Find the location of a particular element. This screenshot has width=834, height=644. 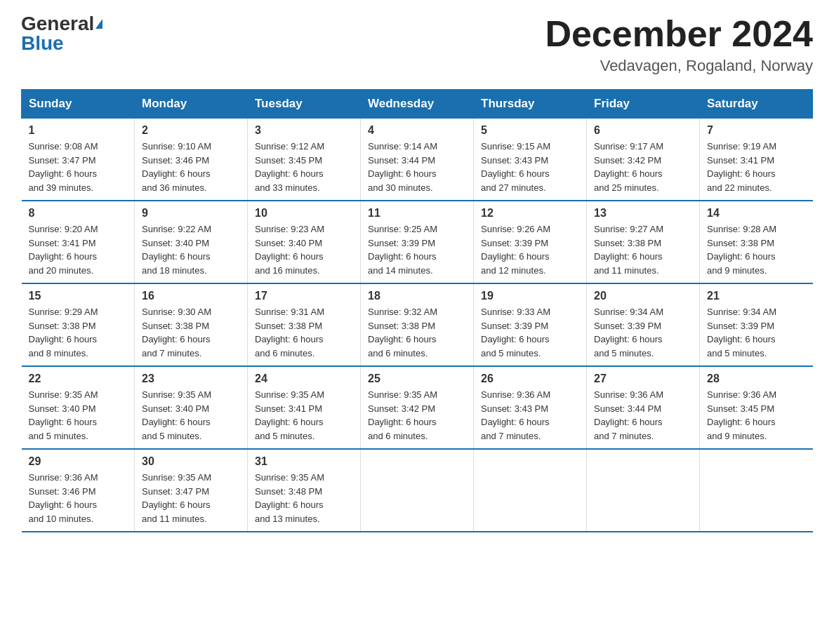

day-number: 10 is located at coordinates (304, 213).